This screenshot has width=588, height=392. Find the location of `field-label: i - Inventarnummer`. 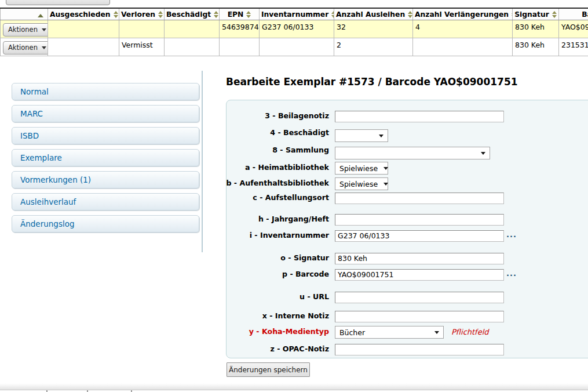

field-label: i - Inventarnummer is located at coordinates (268, 235).